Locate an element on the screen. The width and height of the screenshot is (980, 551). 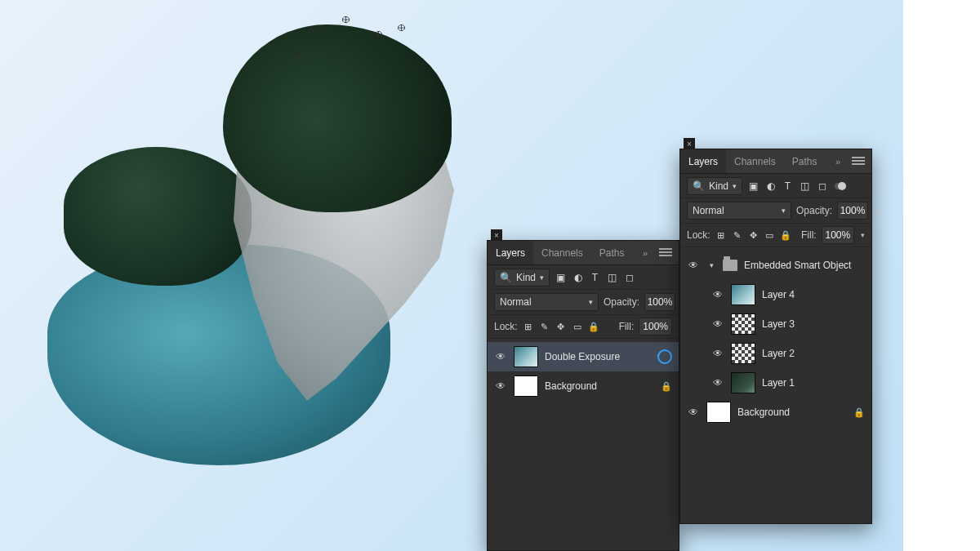
group-name: Embedded Smart Object is located at coordinates (804, 265).